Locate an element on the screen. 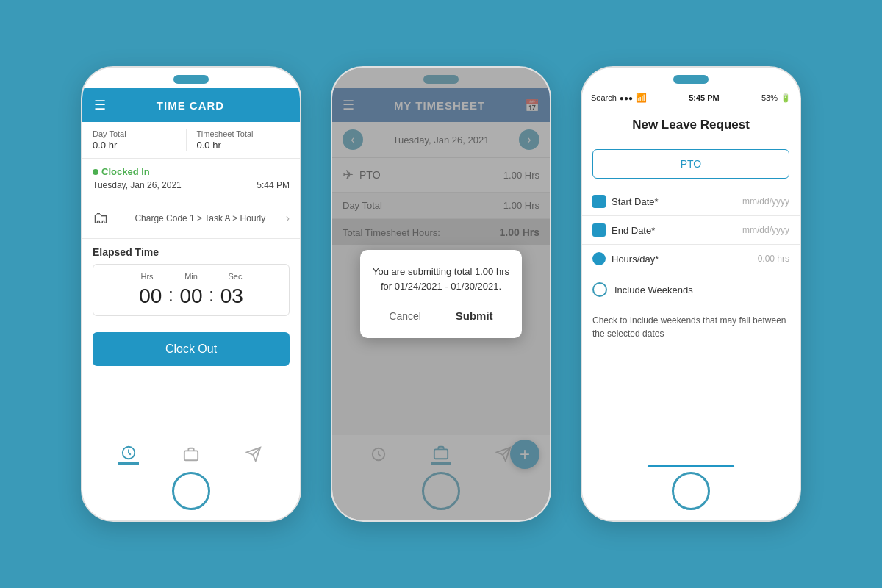  timer-sec: 03 is located at coordinates (232, 296).